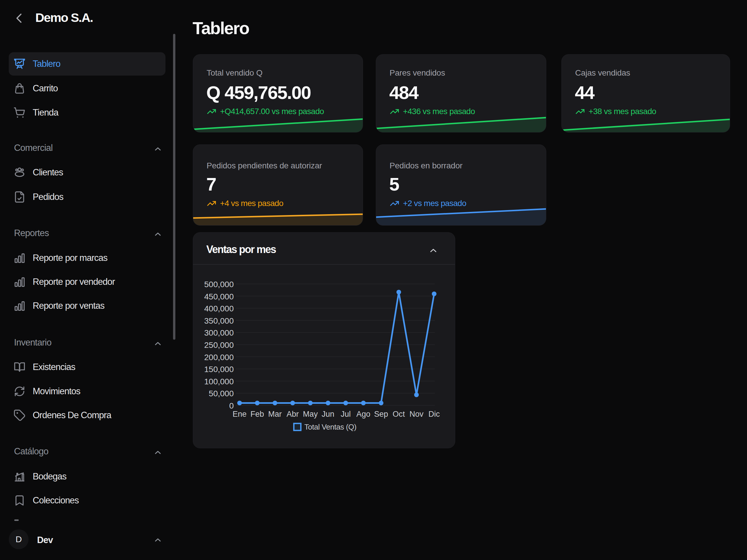 This screenshot has height=560, width=747. Describe the element at coordinates (219, 297) in the screenshot. I see `svg-text: 450,000` at that location.